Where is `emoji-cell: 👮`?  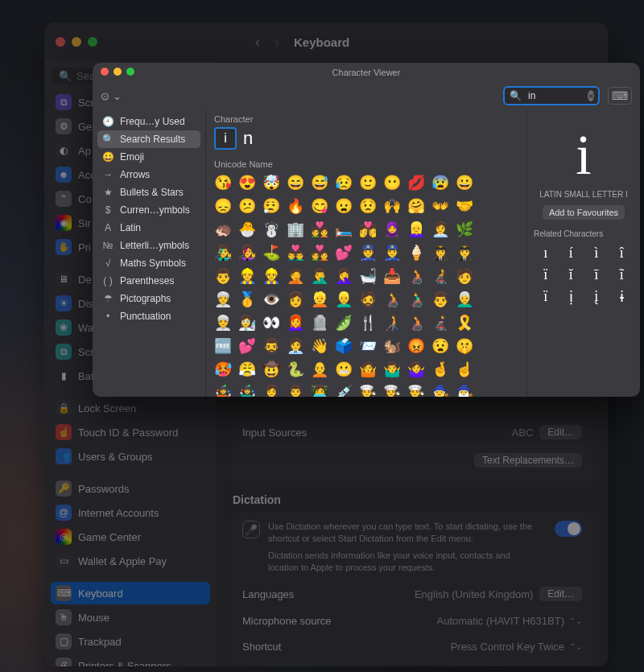 emoji-cell: 👮 is located at coordinates (368, 253).